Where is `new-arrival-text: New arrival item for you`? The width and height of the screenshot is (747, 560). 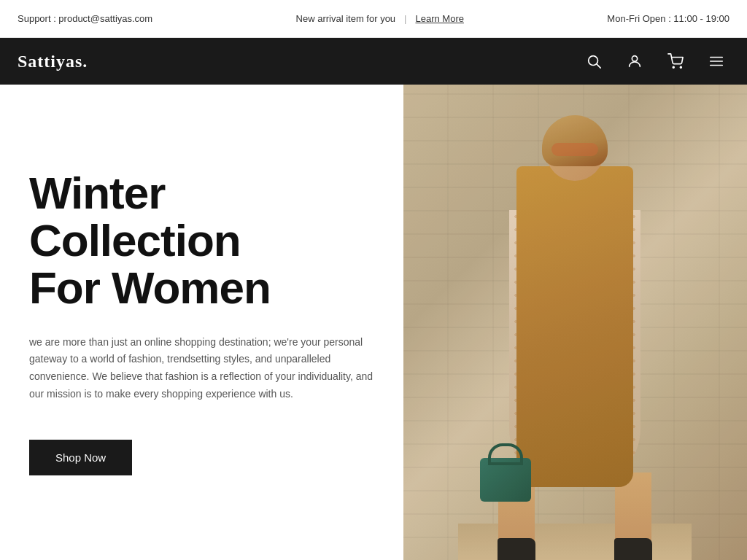
new-arrival-text: New arrival item for you is located at coordinates (346, 19).